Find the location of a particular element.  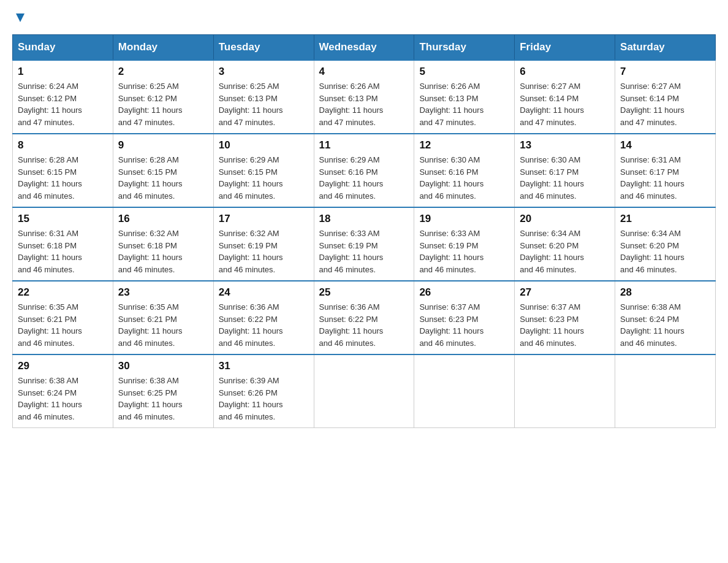

day-number: 11 is located at coordinates (364, 145).